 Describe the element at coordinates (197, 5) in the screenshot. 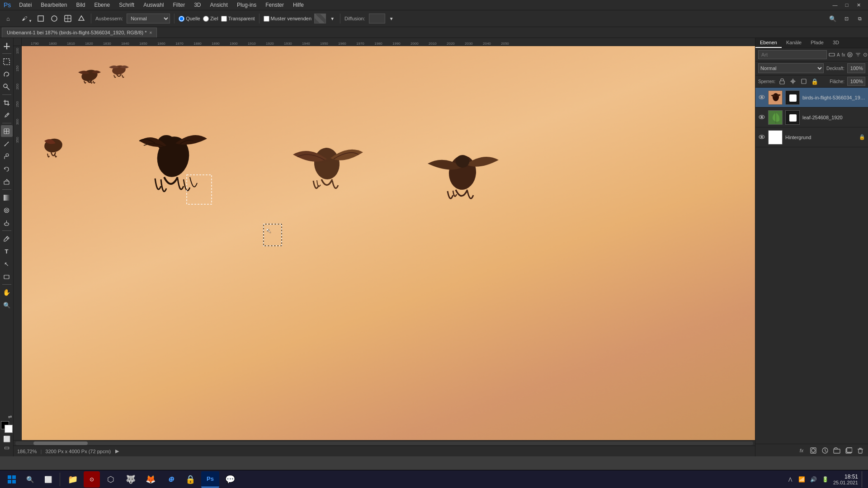

I see `menu-3d: 3D` at that location.